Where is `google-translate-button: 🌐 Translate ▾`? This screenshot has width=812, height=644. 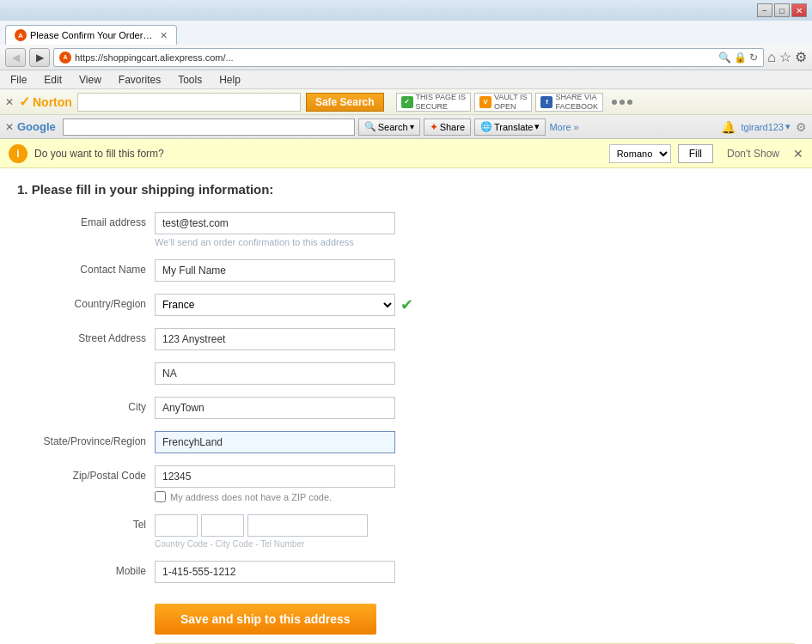
google-translate-button: 🌐 Translate ▾ is located at coordinates (510, 127).